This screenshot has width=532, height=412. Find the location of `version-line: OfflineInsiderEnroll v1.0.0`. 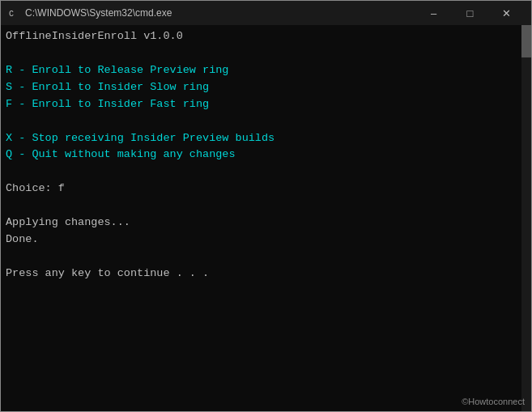

version-line: OfflineInsiderEnroll v1.0.0 is located at coordinates (94, 36).